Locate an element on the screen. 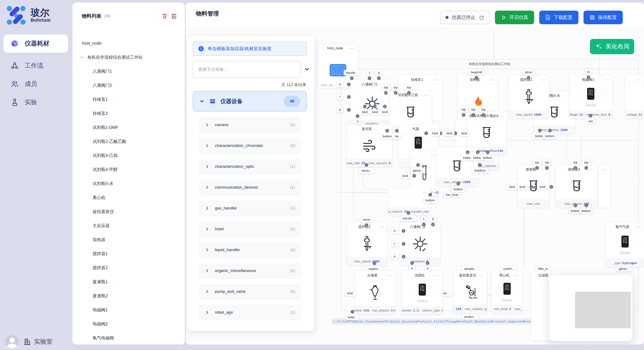 This screenshot has width=644, height=350. tree-item: 废液瓶1 is located at coordinates (128, 282).